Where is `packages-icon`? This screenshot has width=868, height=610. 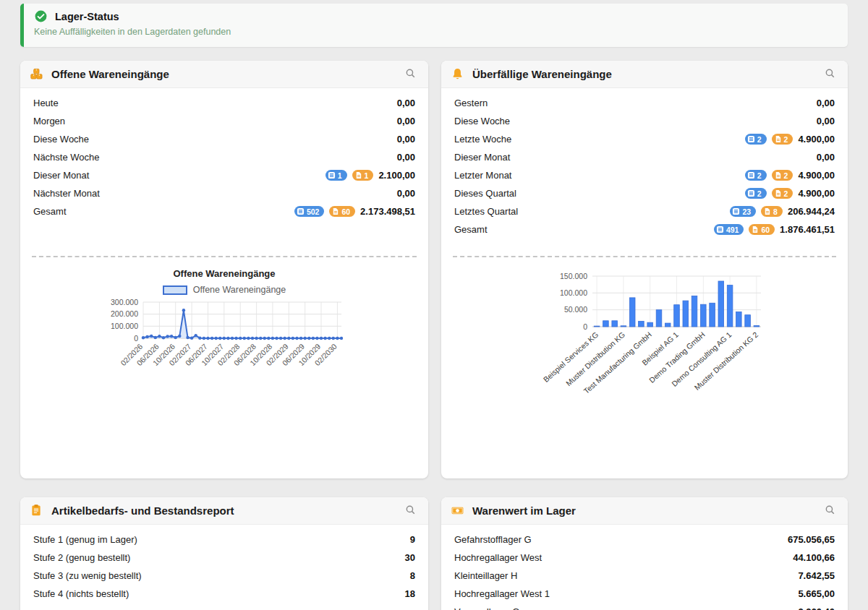 packages-icon is located at coordinates (36, 74).